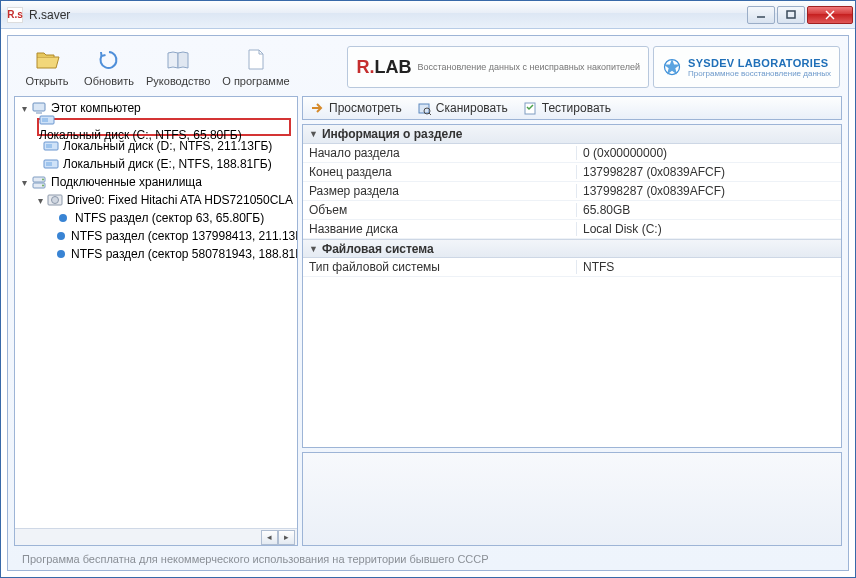 This screenshot has width=856, height=578. What do you see at coordinates (178, 81) in the screenshot?
I see `manual-label: Руководство` at bounding box center [178, 81].